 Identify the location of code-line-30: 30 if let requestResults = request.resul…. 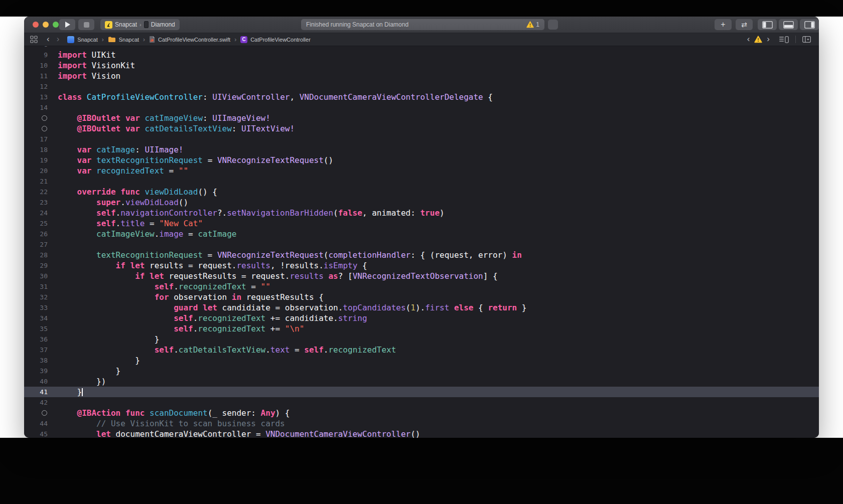
(422, 276).